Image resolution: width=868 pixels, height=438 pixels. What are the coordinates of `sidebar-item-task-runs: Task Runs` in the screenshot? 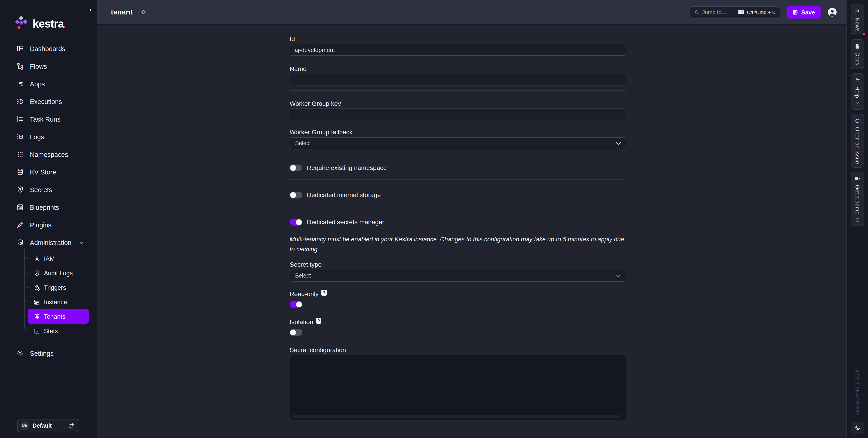 It's located at (49, 119).